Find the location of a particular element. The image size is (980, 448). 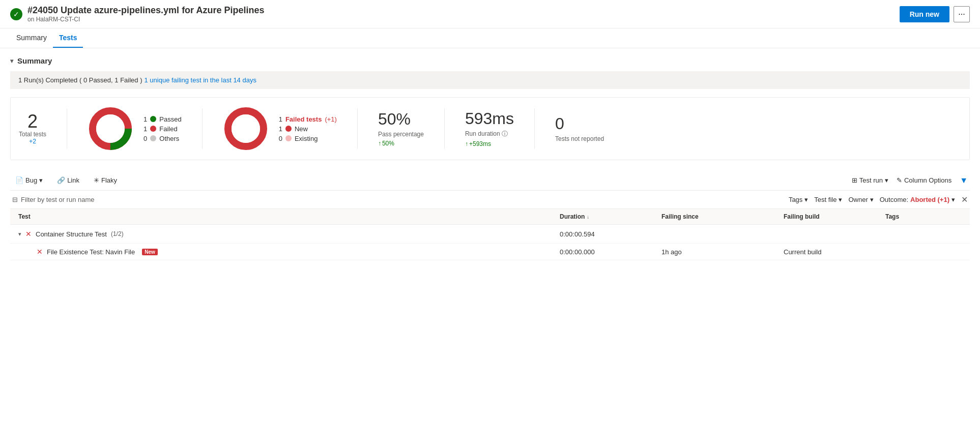

filter-placeholder: Filter by test or run name is located at coordinates (58, 199).